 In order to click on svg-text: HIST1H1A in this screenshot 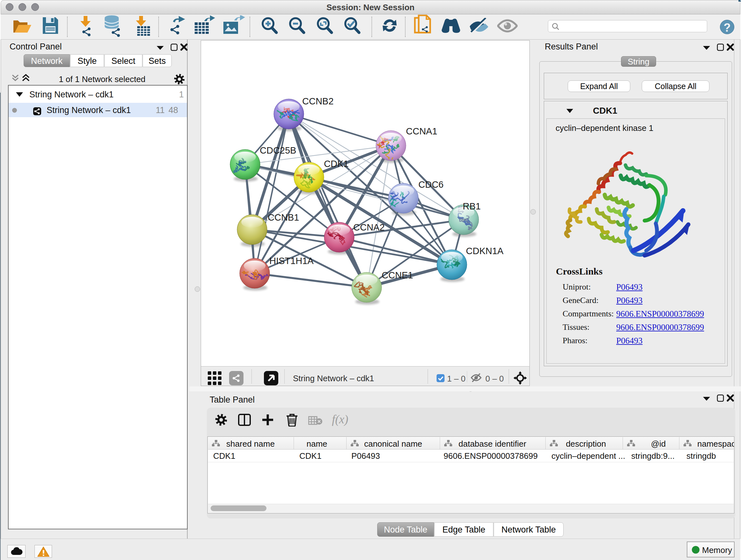, I will do `click(291, 261)`.